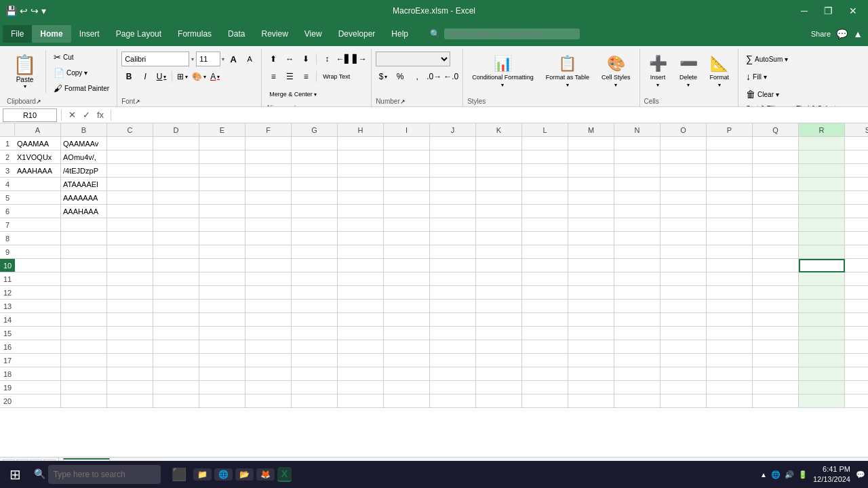  I want to click on cell-a10, so click(38, 266).